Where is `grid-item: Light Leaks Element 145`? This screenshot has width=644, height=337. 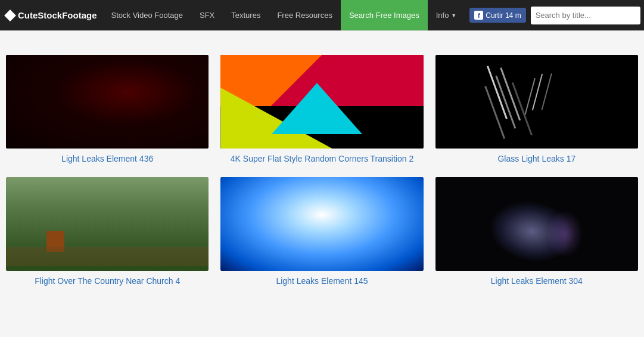
grid-item: Light Leaks Element 145 is located at coordinates (322, 233).